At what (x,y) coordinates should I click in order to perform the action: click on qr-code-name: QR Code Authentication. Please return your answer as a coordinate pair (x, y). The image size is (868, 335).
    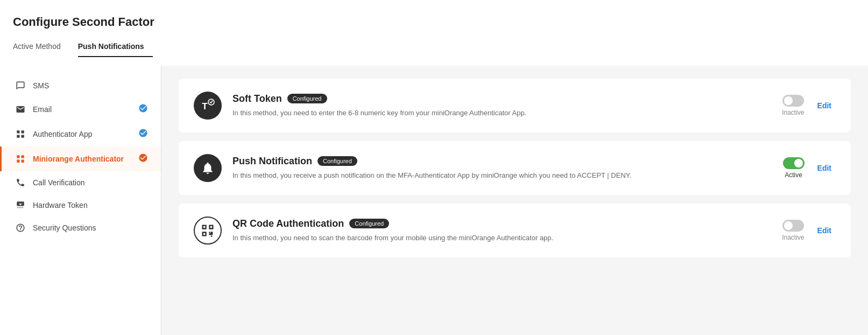
    Looking at the image, I should click on (288, 224).